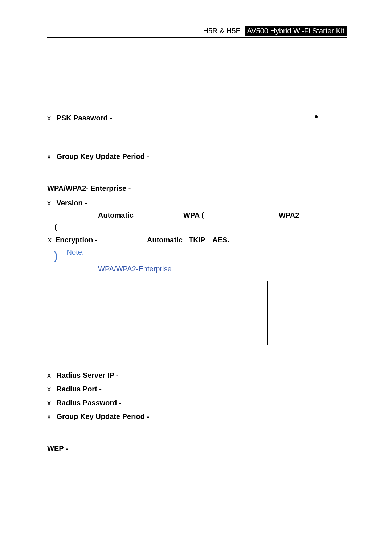  I want to click on wpa2-label: WPA2, so click(289, 215).